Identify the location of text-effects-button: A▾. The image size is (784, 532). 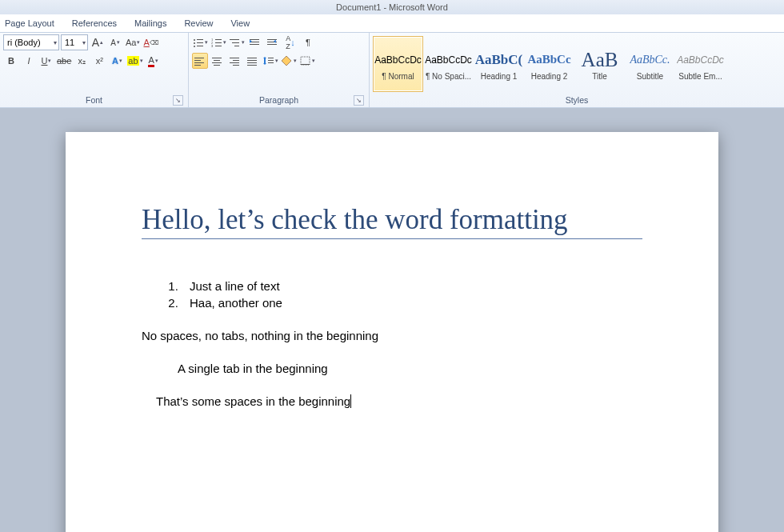
(117, 61).